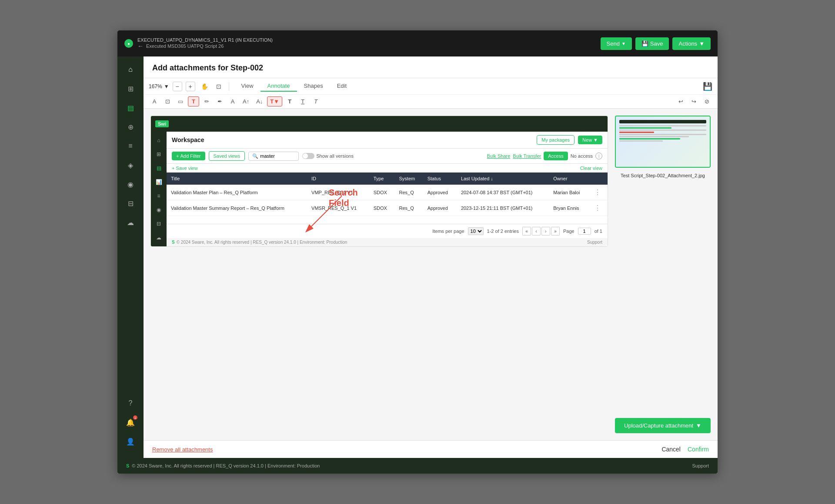 The width and height of the screenshot is (835, 504). I want to click on actions-button: Actions ▼, so click(691, 43).